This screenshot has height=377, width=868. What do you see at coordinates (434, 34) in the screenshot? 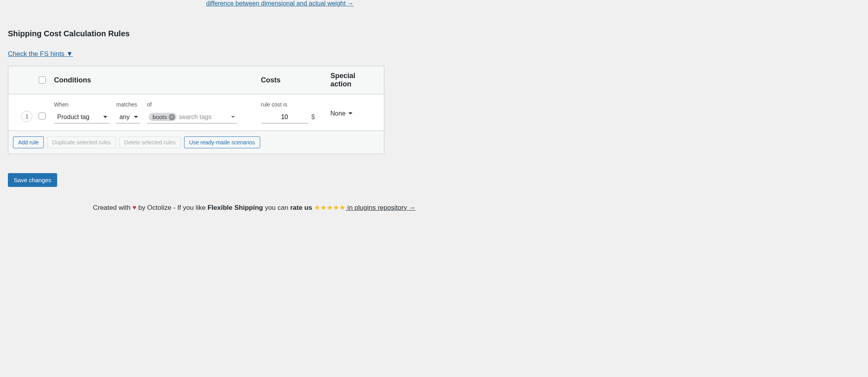
I see `section-title: Shipping Cost Calculation Rules` at bounding box center [434, 34].